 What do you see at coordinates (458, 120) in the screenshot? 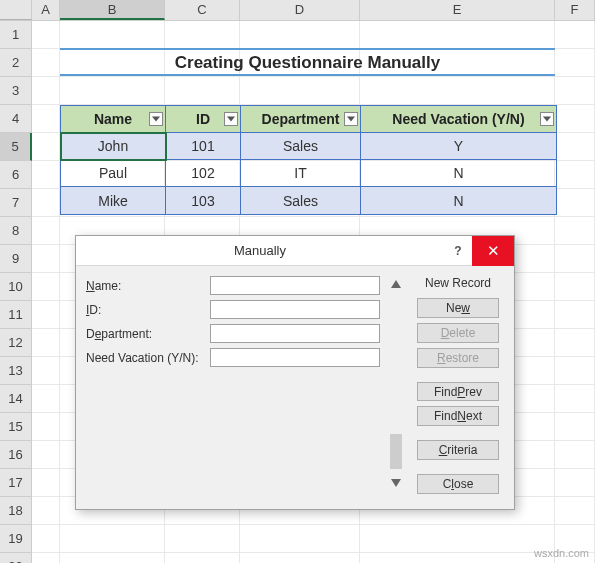
I see `header-vacation: Need Vacation (Y/N)` at bounding box center [458, 120].